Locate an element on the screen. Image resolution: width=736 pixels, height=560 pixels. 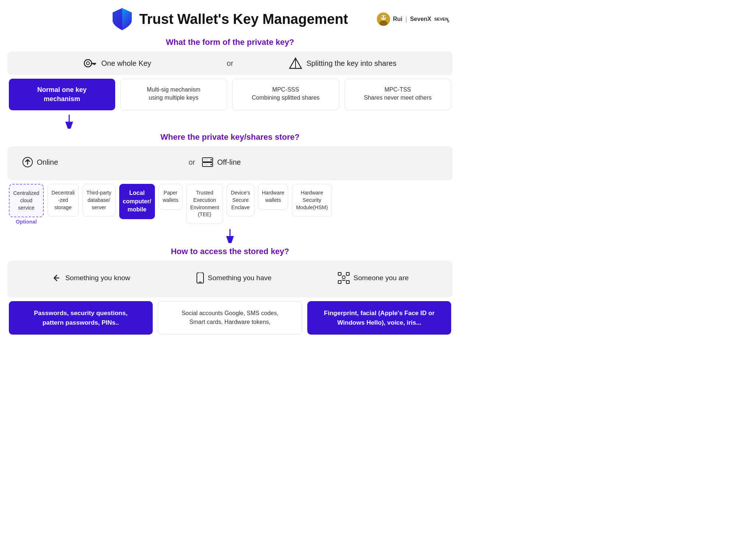
storage-card-centralized: Centralizedcloudservice is located at coordinates (26, 201).